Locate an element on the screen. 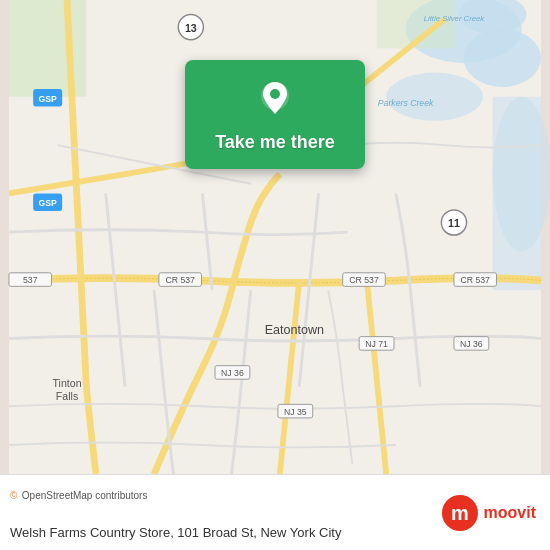 Image resolution: width=550 pixels, height=550 pixels. moovit-logo-area: m moovit is located at coordinates (489, 513).